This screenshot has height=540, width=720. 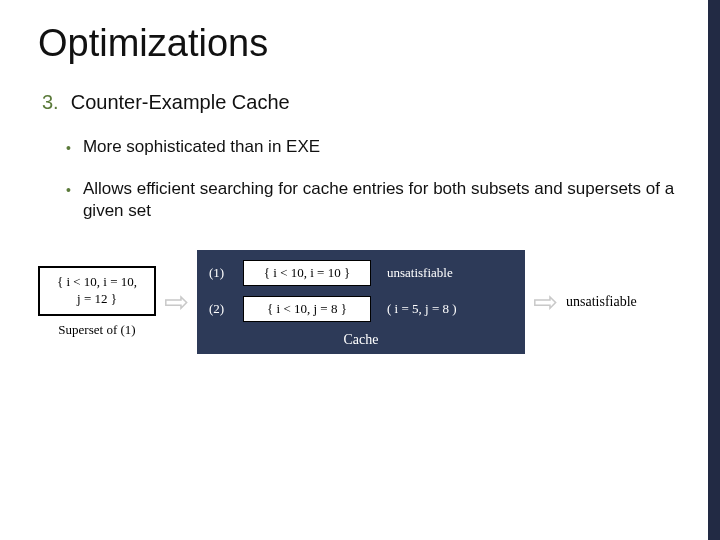 I want to click on query-box-group: { i < 10, i = 10, j = 12 } Superset of (…, so click(x=97, y=302).